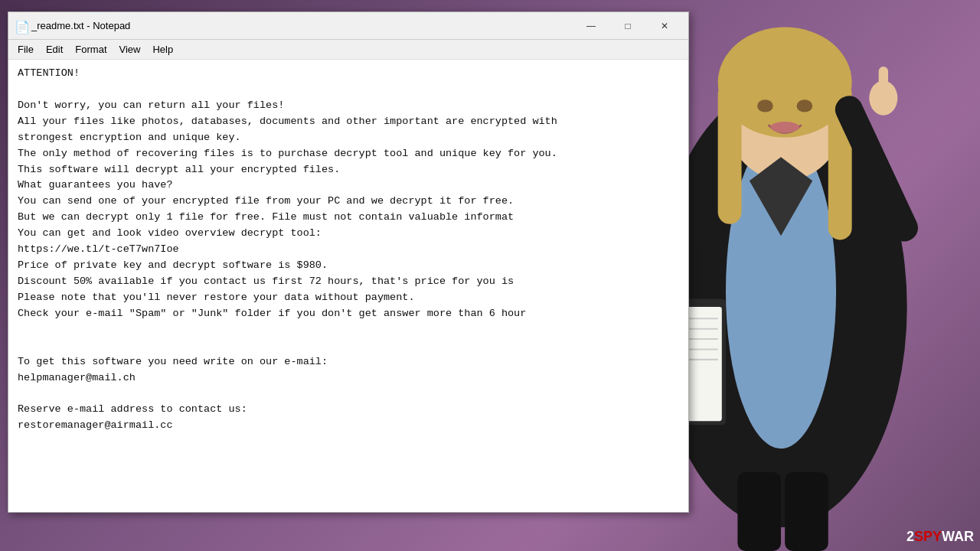 Image resolution: width=980 pixels, height=551 pixels. Describe the element at coordinates (302, 26) in the screenshot. I see `window-title: _readme.txt - Notepad` at that location.